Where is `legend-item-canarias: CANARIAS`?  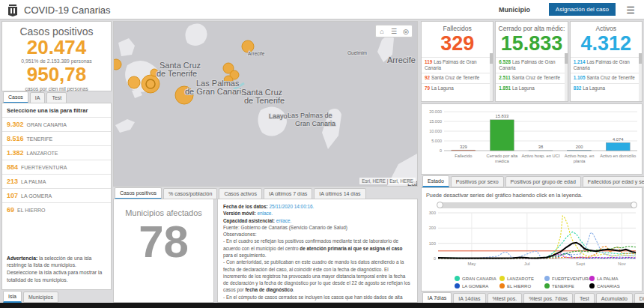 legend-item-canarias: CANARIAS is located at coordinates (612, 286).